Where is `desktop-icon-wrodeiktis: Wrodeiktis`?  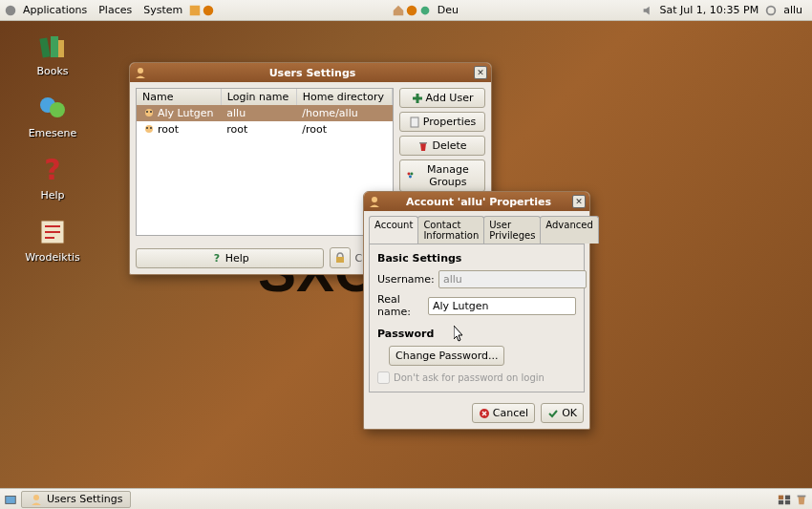
desktop-icon-wrodeiktis: Wrodeiktis is located at coordinates (53, 239).